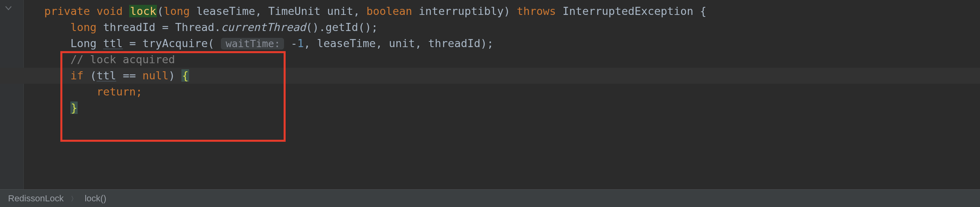 This screenshot has width=980, height=207. What do you see at coordinates (160, 11) in the screenshot?
I see `punct: (` at bounding box center [160, 11].